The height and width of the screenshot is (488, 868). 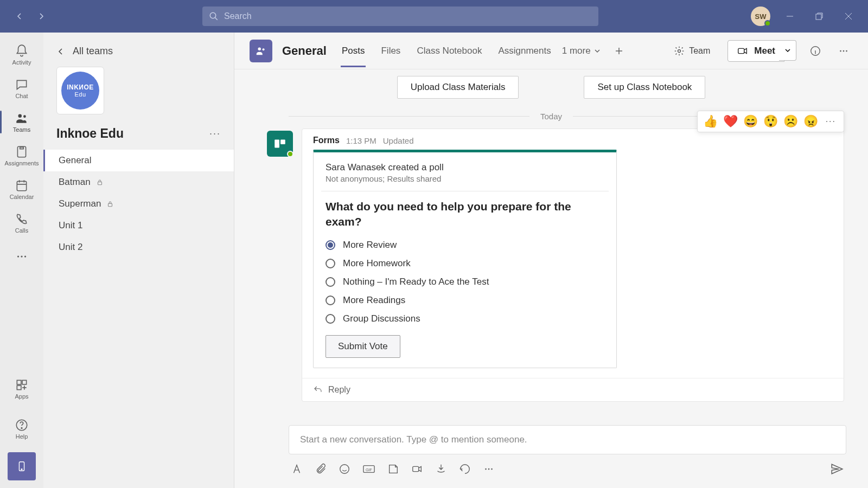 What do you see at coordinates (465, 264) in the screenshot?
I see `poll-option: More Homework` at bounding box center [465, 264].